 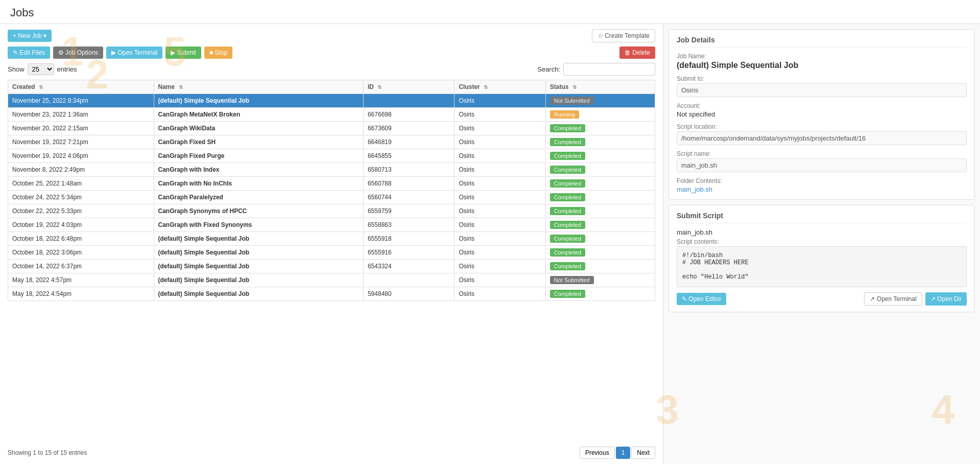 I want to click on cell-name: CanGraph Paralelyzed, so click(x=258, y=197).